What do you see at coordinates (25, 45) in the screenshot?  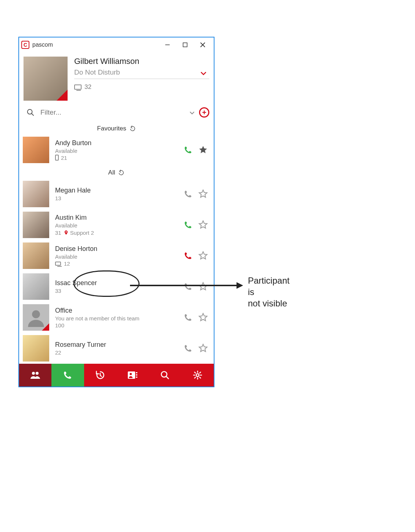 I see `app-logo-letter: C` at bounding box center [25, 45].